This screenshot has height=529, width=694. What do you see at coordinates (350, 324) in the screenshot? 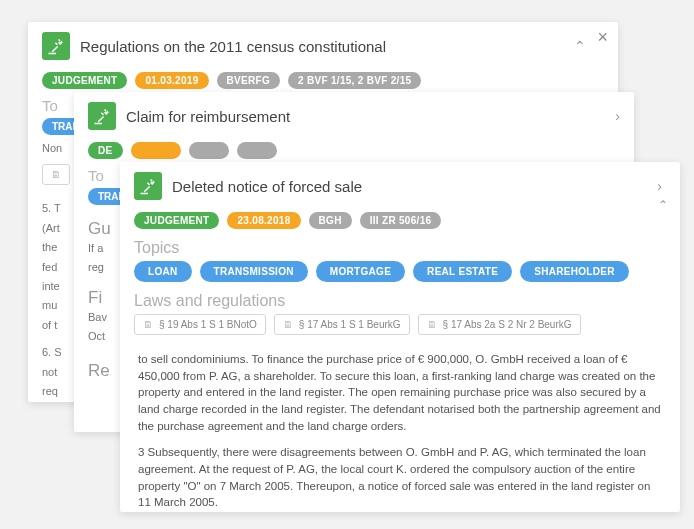
I see `law-text: § 17 Abs 1 S 1 BeurkG` at bounding box center [350, 324].